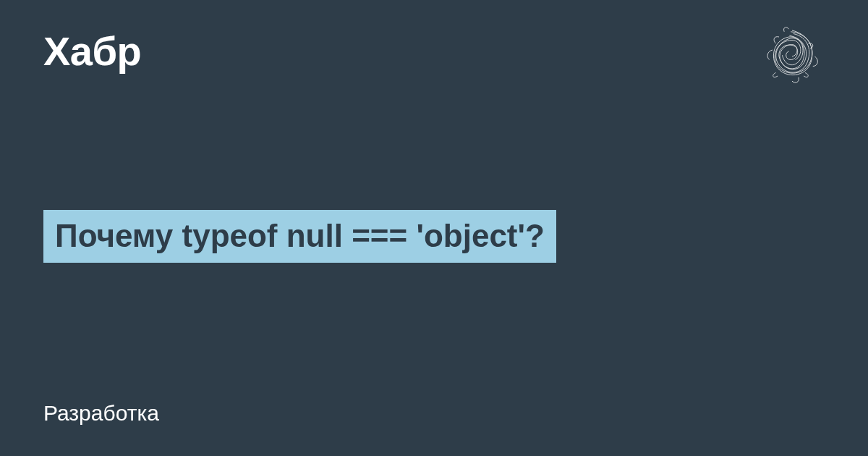 The width and height of the screenshot is (868, 456). I want to click on brand-logo: Хабр, so click(93, 51).